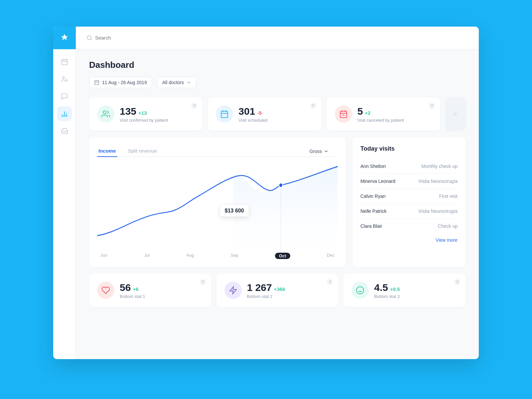  I want to click on stat-help-b1: ?, so click(203, 282).